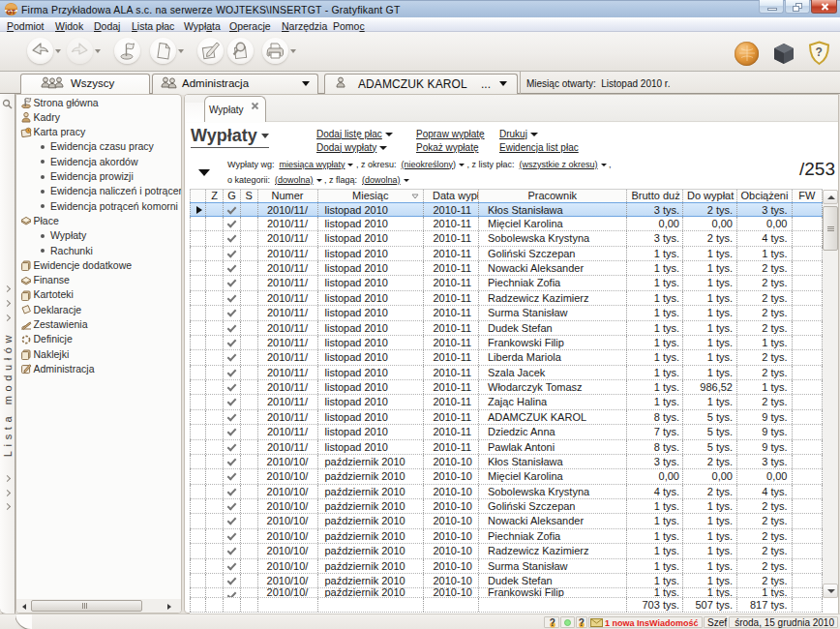 This screenshot has height=629, width=840. Describe the element at coordinates (11, 12) in the screenshot. I see `svg-text: GT` at that location.